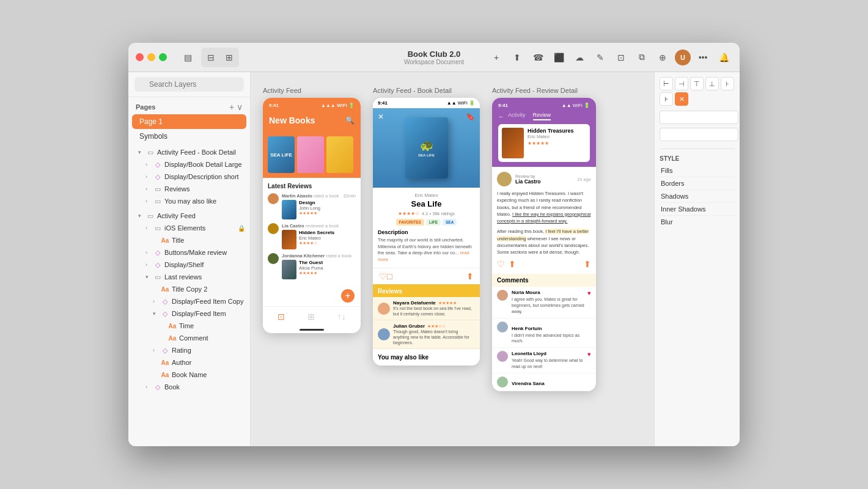  What do you see at coordinates (189, 375) in the screenshot?
I see `tree-item-book-name: Aa Book Name` at bounding box center [189, 375].